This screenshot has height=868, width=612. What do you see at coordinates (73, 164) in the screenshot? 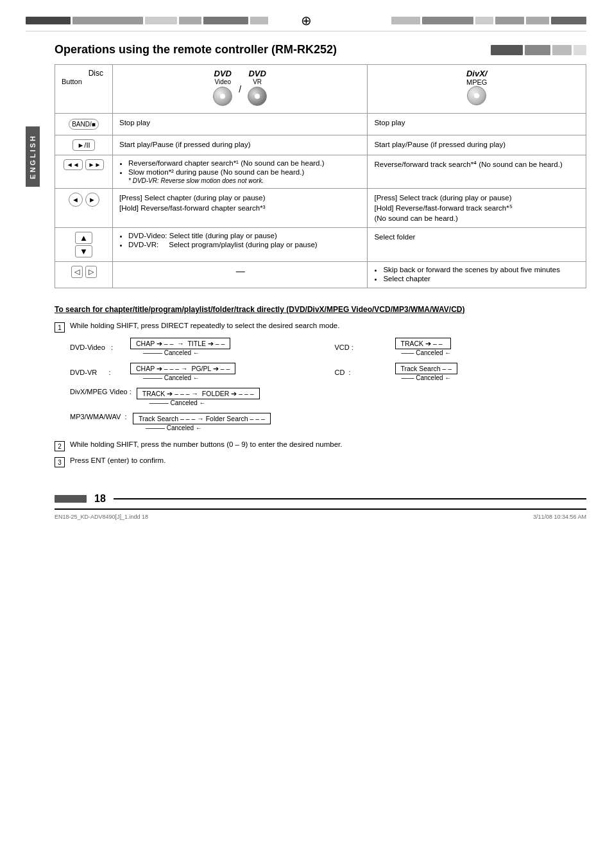
I see `rev-icon: ◄◄` at bounding box center [73, 164].